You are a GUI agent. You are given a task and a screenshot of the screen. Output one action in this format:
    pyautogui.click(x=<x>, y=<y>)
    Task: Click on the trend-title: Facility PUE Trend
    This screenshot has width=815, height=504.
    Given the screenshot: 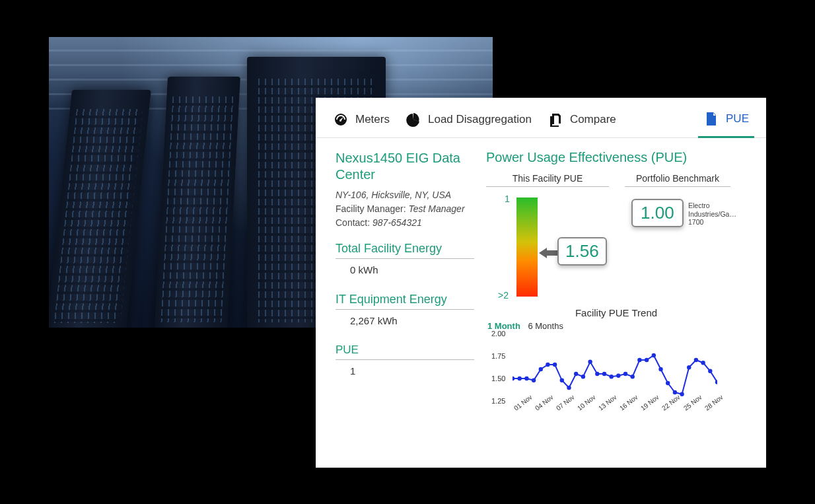 What is the action you would take?
    pyautogui.click(x=616, y=313)
    